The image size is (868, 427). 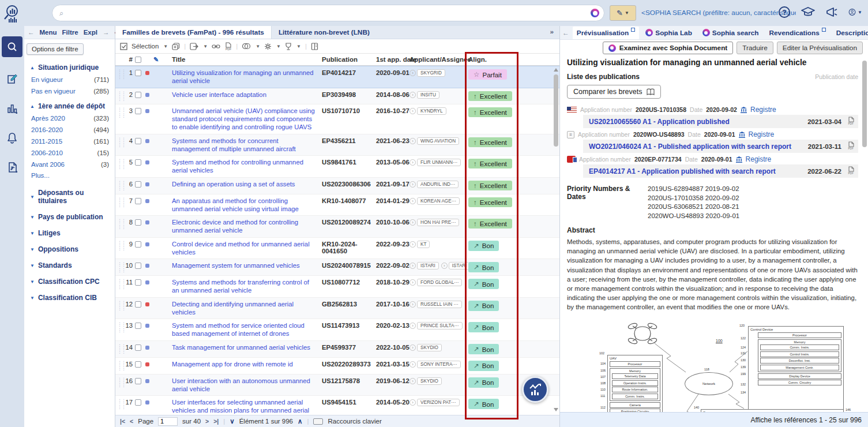 What do you see at coordinates (247, 205) in the screenshot?
I see `patent-title-link: An apparatus and method for controlling …` at bounding box center [247, 205].